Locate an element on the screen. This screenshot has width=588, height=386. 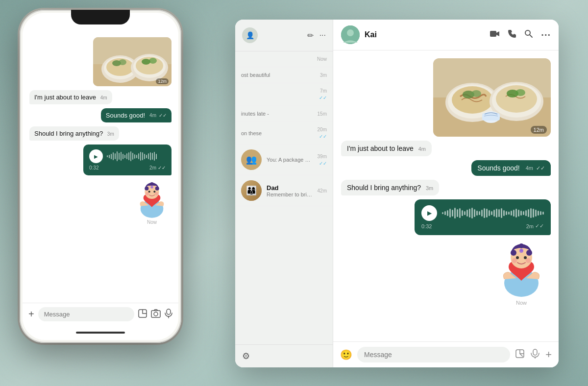
header-actions: ··· is located at coordinates (520, 35).